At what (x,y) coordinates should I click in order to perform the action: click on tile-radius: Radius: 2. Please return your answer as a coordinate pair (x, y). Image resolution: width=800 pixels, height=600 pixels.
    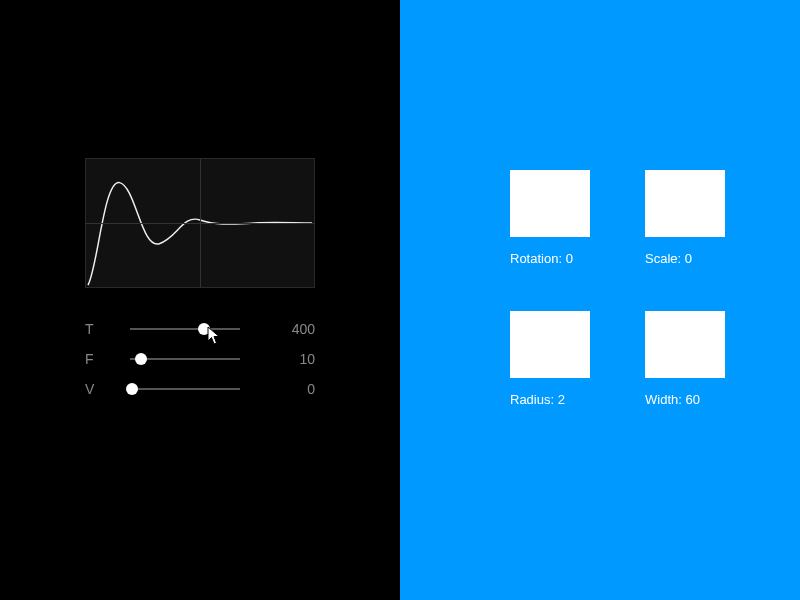
    Looking at the image, I should click on (550, 359).